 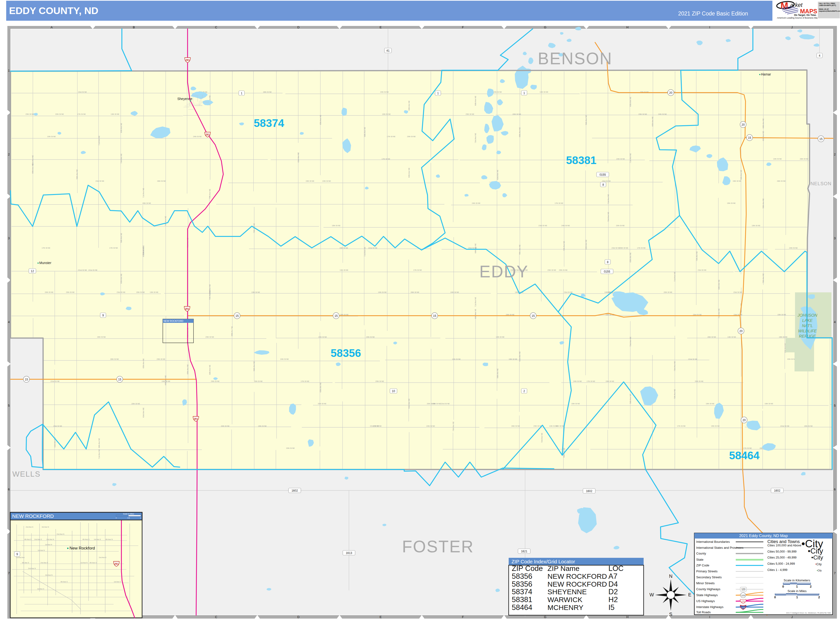 I want to click on svg-text: 123, so click(x=743, y=608).